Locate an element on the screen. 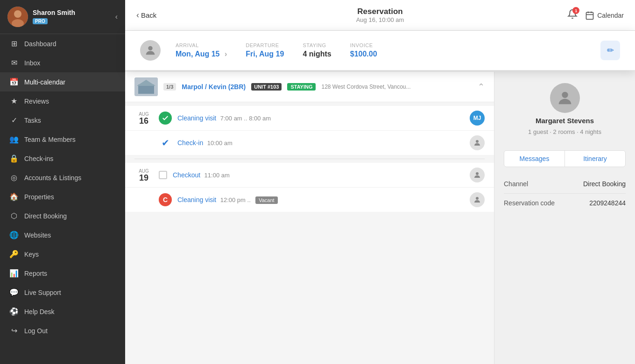 The width and height of the screenshot is (635, 364). table-row: C Cleaning visit 12:00 pm .. Vacant is located at coordinates (310, 200).